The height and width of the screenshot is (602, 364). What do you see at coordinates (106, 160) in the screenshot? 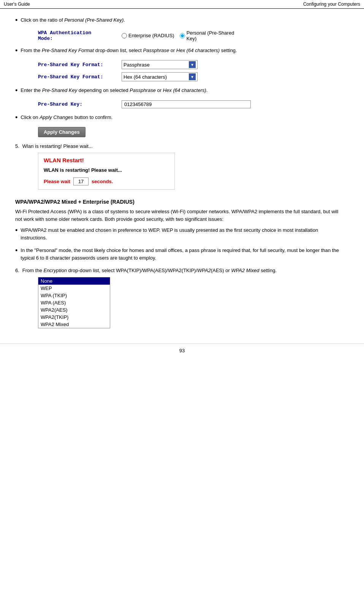
I see `wlan-restart-title: WLAN Restart!` at bounding box center [106, 160].